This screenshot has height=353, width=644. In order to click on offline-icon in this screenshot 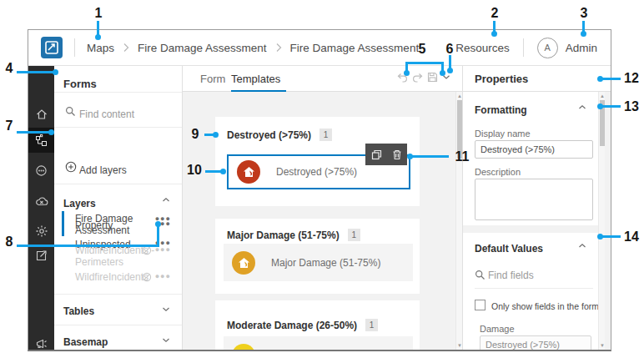, I will do `click(42, 201)`.